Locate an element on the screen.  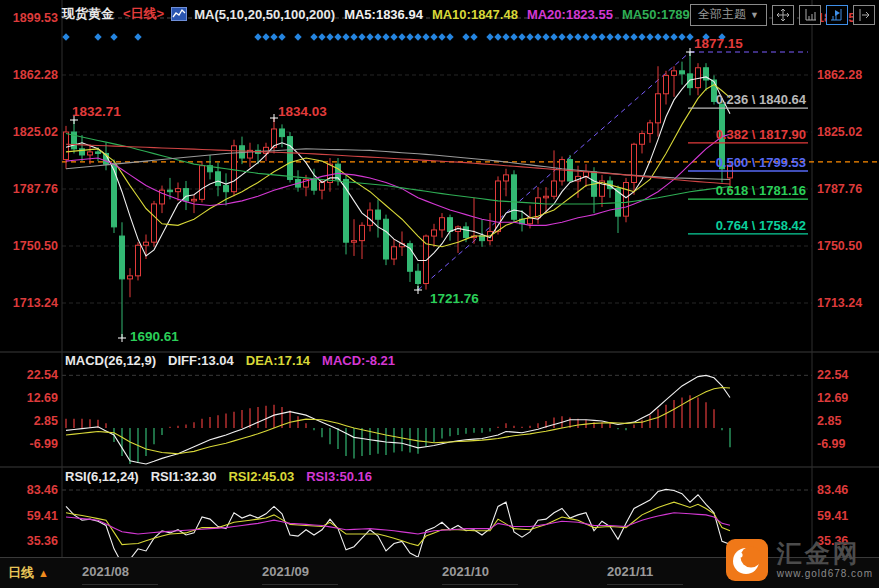
y-axis-left-button is located at coordinates (810, 15).